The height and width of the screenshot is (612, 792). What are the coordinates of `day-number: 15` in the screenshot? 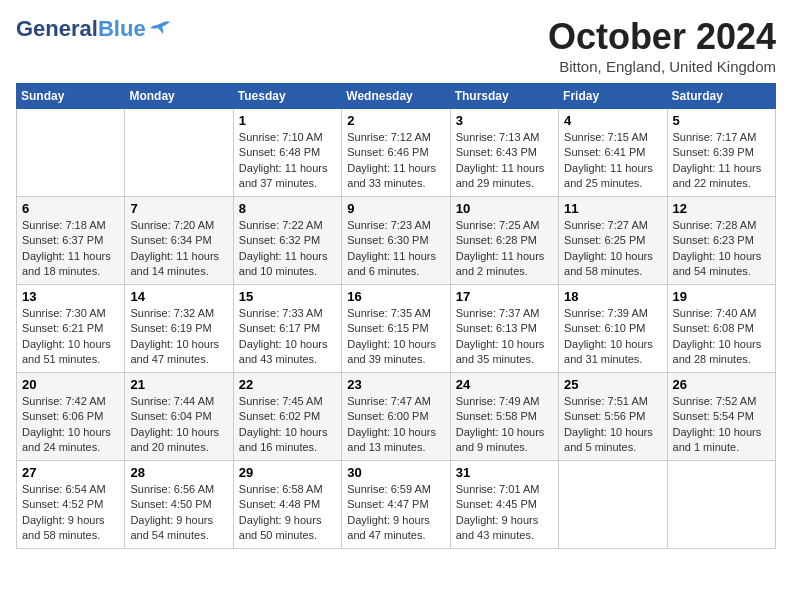 It's located at (288, 296).